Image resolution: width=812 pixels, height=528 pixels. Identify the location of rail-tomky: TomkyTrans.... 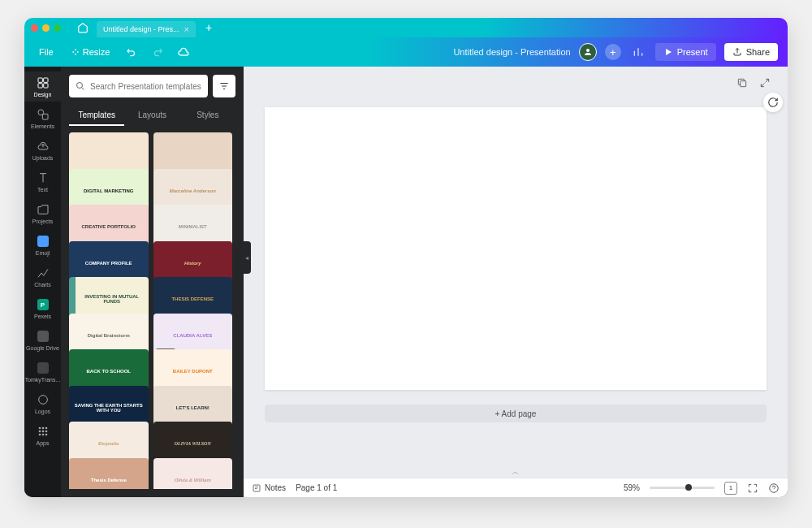
(42, 372).